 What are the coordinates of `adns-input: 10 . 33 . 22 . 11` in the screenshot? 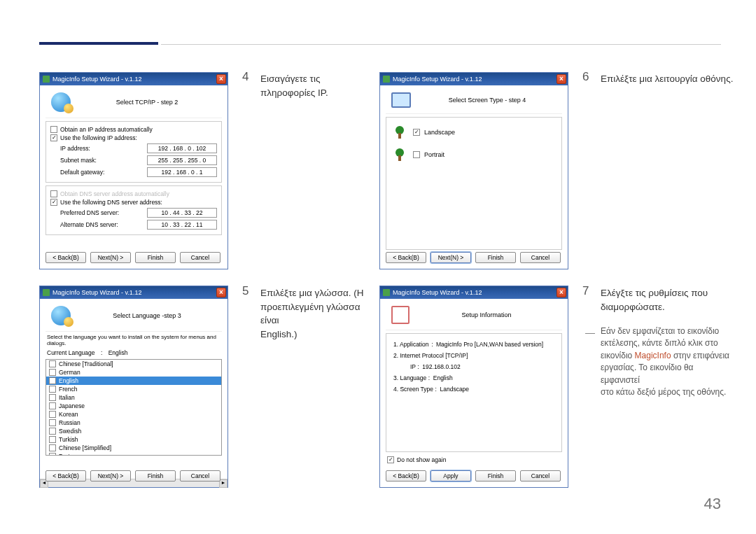 It's located at (182, 225).